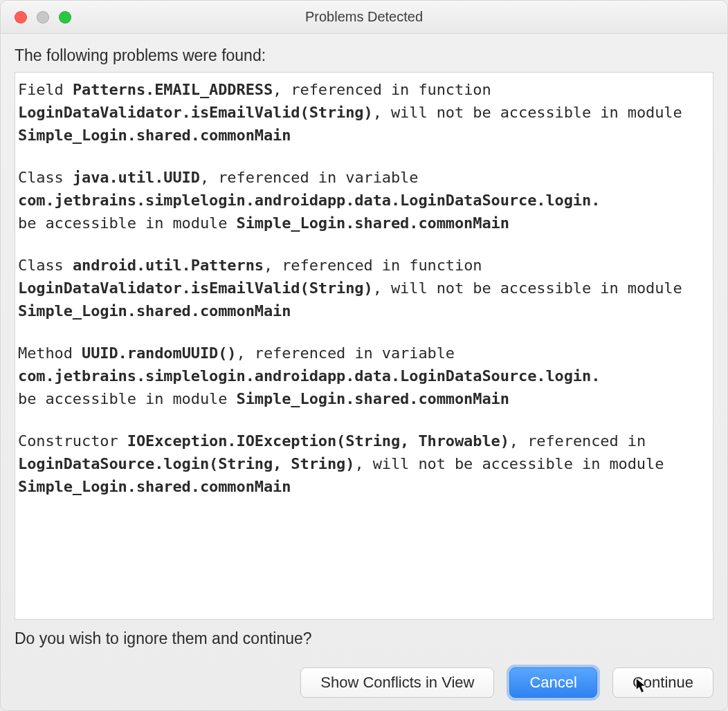 Image resolution: width=728 pixels, height=711 pixels. What do you see at coordinates (364, 112) in the screenshot?
I see `problem-item: Field Patterns.EMAIL_ADDRESS, referenced…` at bounding box center [364, 112].